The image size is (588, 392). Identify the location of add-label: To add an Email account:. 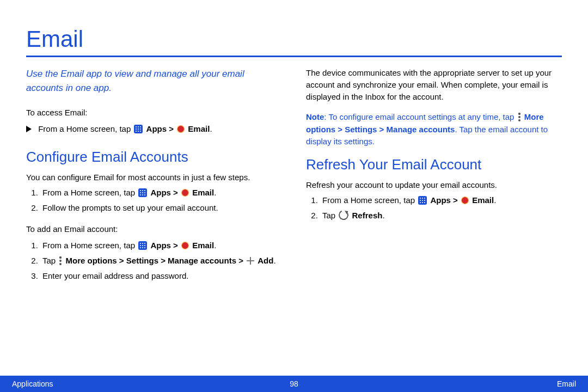
(154, 229).